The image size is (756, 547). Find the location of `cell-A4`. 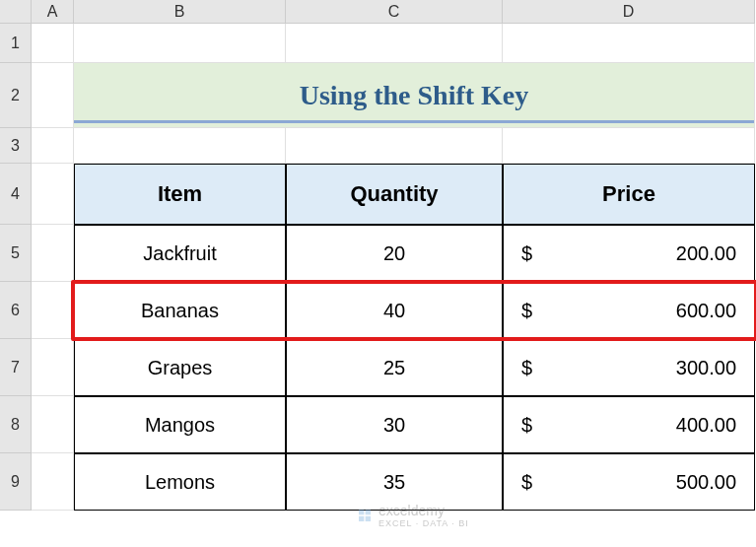

cell-A4 is located at coordinates (53, 194).